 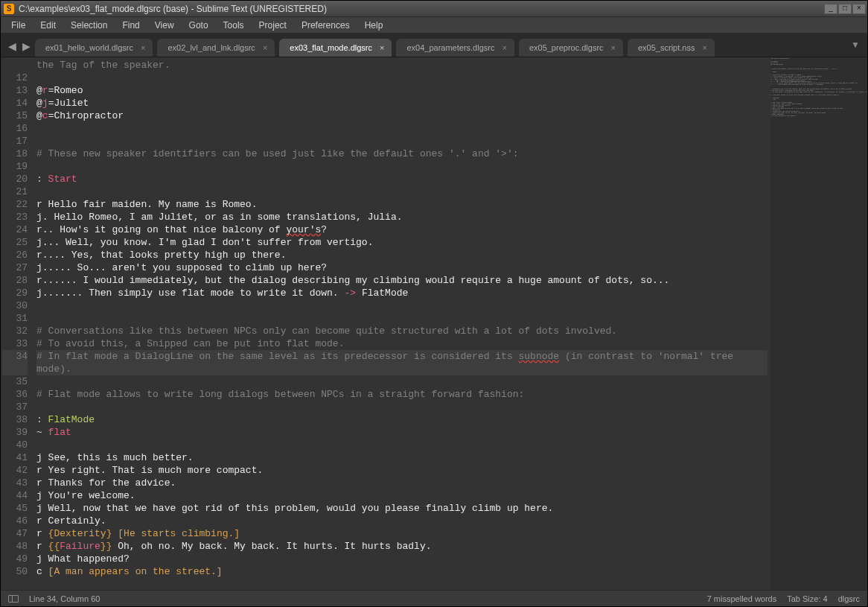 I want to click on minimize-button: _, so click(x=831, y=9).